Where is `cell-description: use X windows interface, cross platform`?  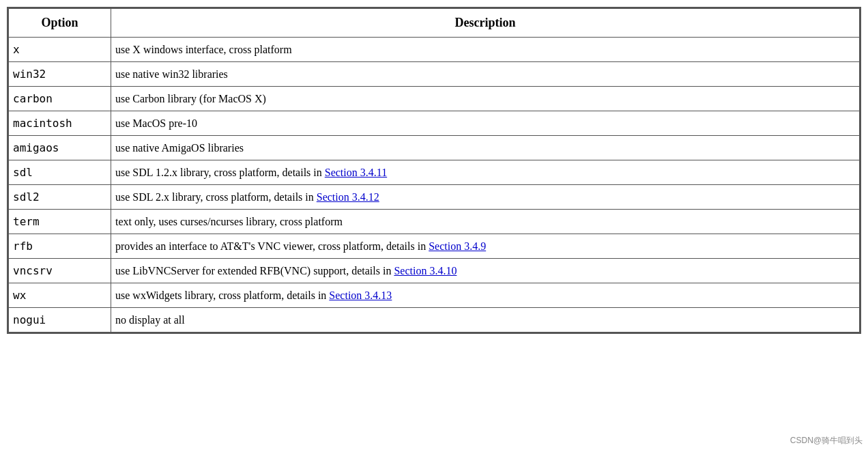
cell-description: use X windows interface, cross platform is located at coordinates (486, 50).